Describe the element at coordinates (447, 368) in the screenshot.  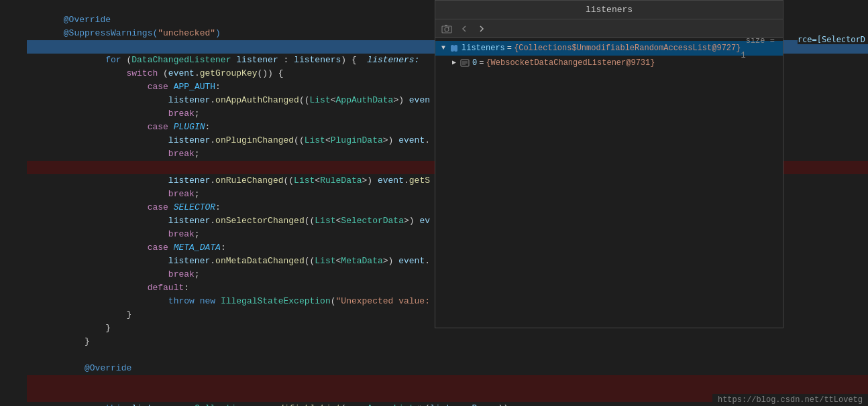
I see `code-line: public void afterPropertiesSet() {` at that location.